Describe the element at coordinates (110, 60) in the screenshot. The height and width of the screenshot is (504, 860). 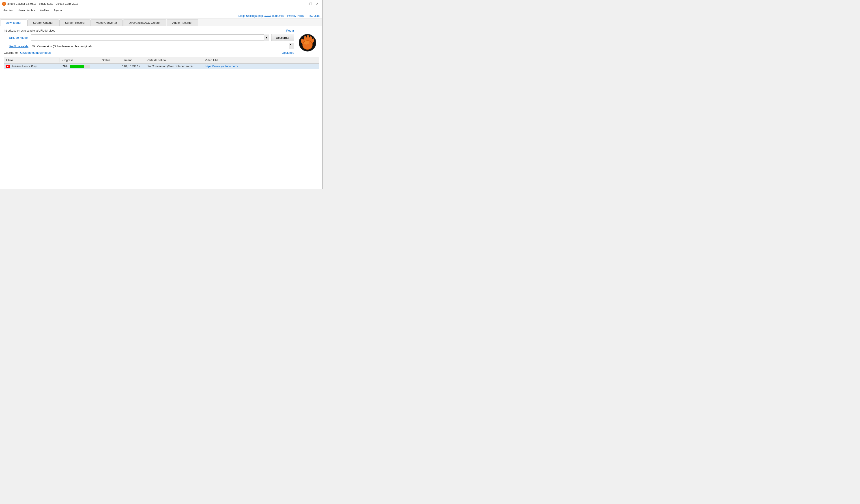
I see `th-status: Status` at that location.